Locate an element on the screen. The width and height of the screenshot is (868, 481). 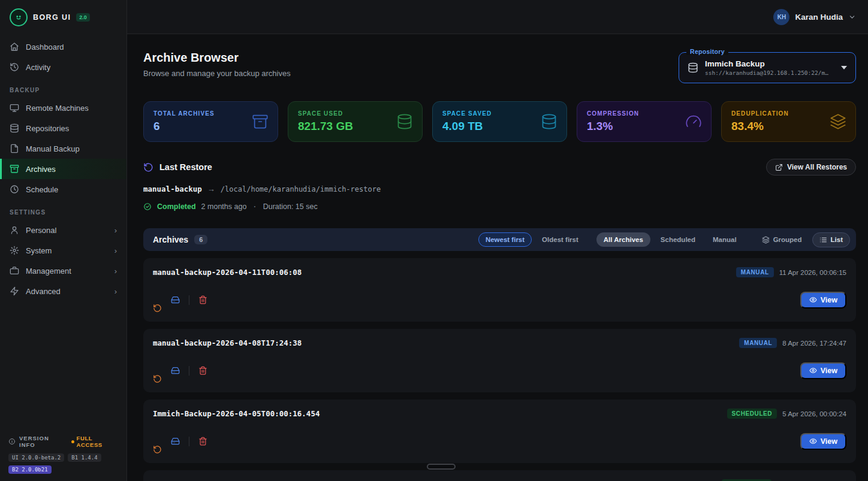
view-list-button: List is located at coordinates (831, 240).